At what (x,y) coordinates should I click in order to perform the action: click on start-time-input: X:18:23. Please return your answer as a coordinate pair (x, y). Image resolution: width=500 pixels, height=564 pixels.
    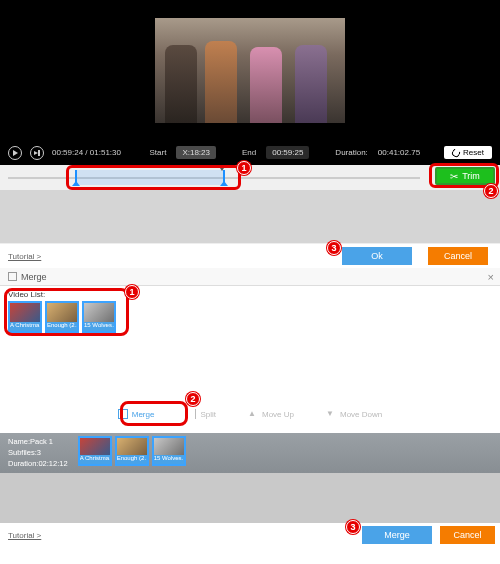
    Looking at the image, I should click on (196, 152).